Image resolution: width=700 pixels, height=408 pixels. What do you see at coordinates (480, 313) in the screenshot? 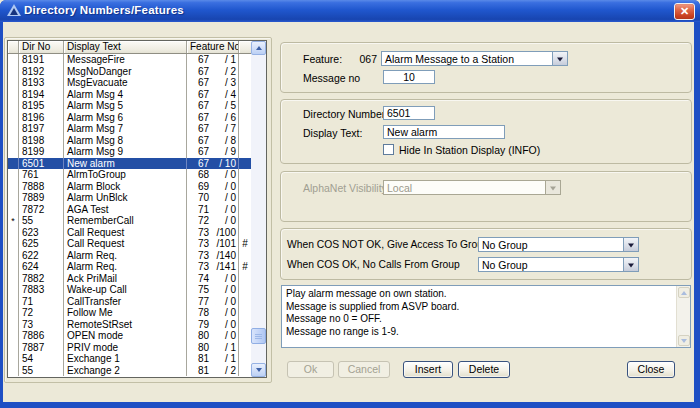
I see `feature-description-text: Play alarm message on own station. Messa…` at bounding box center [480, 313].